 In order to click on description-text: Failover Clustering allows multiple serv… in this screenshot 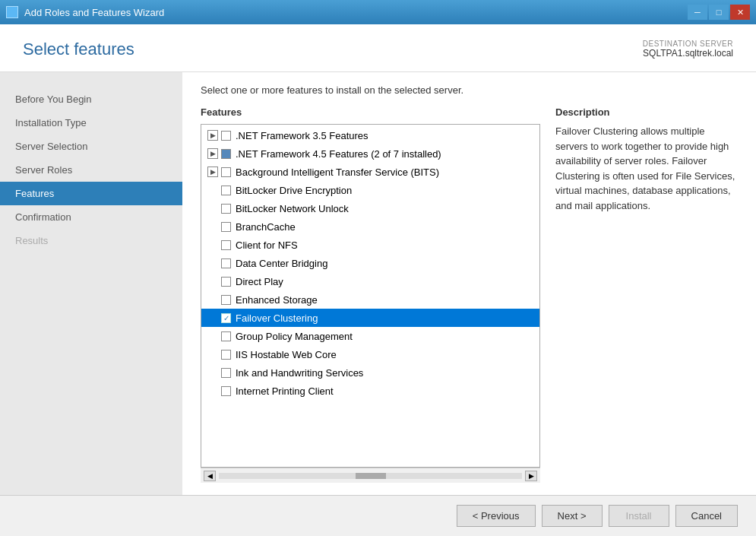, I will do `click(647, 169)`.